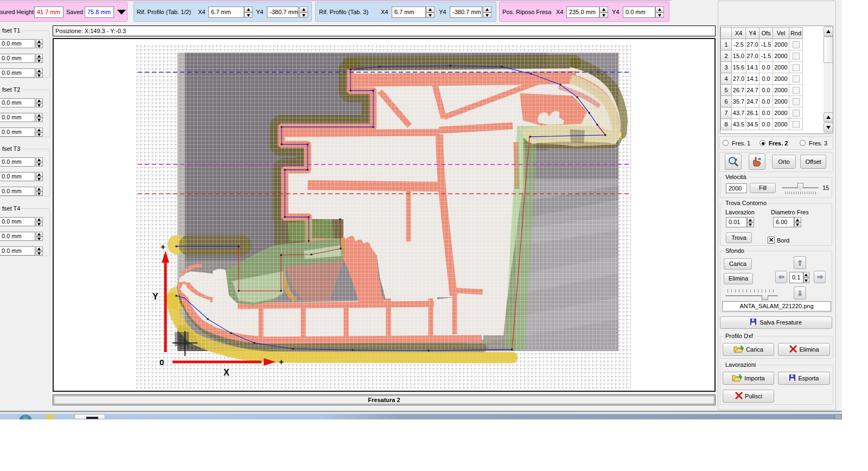  I want to click on svg-text: 0, so click(162, 362).